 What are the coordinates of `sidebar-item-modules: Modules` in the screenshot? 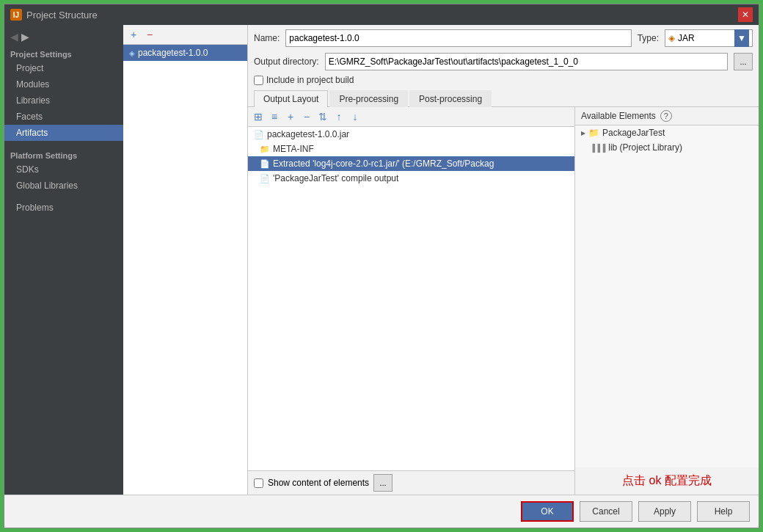 It's located at (64, 84).